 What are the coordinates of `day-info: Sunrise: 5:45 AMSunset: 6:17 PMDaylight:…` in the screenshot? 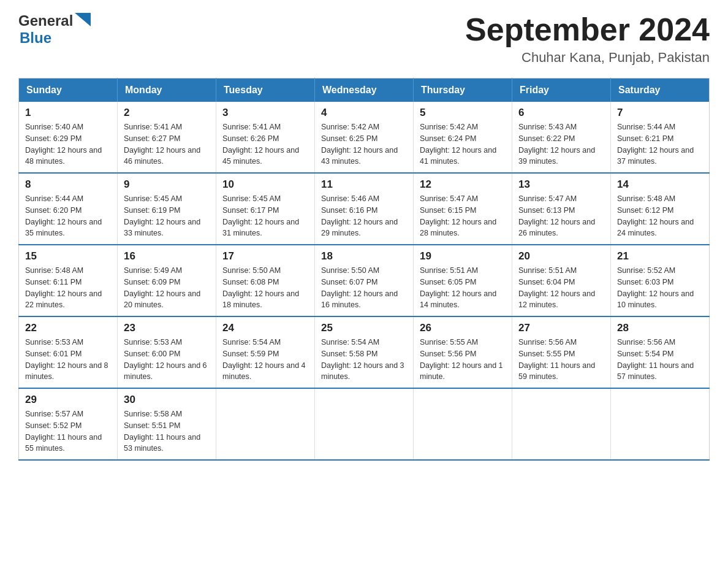 It's located at (265, 216).